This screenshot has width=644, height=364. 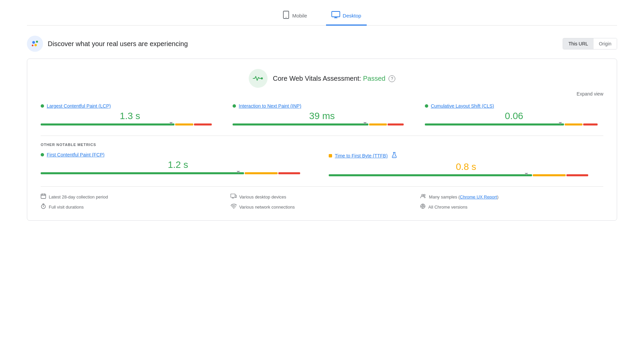 I want to click on inp-bar-red, so click(x=396, y=124).